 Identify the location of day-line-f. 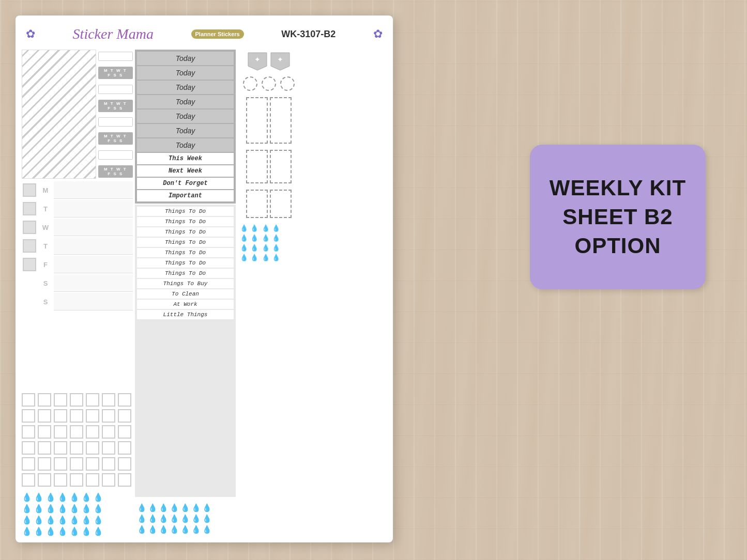
(93, 265).